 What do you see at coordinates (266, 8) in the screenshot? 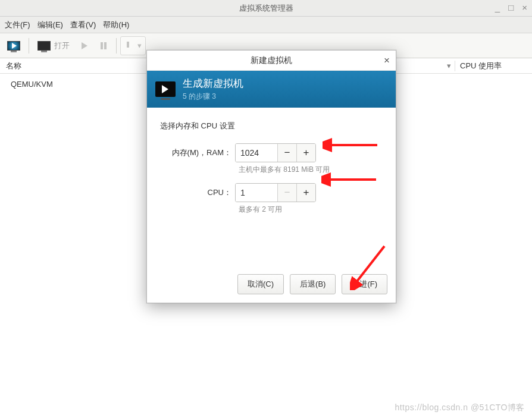
I see `window-titlebar: 虚拟系统管理器 _ □ ×` at bounding box center [266, 8].